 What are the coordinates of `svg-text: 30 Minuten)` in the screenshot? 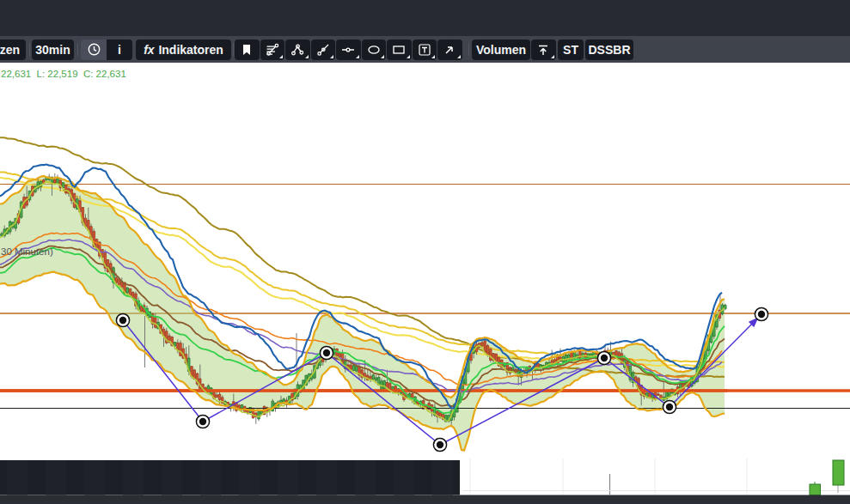 It's located at (28, 252).